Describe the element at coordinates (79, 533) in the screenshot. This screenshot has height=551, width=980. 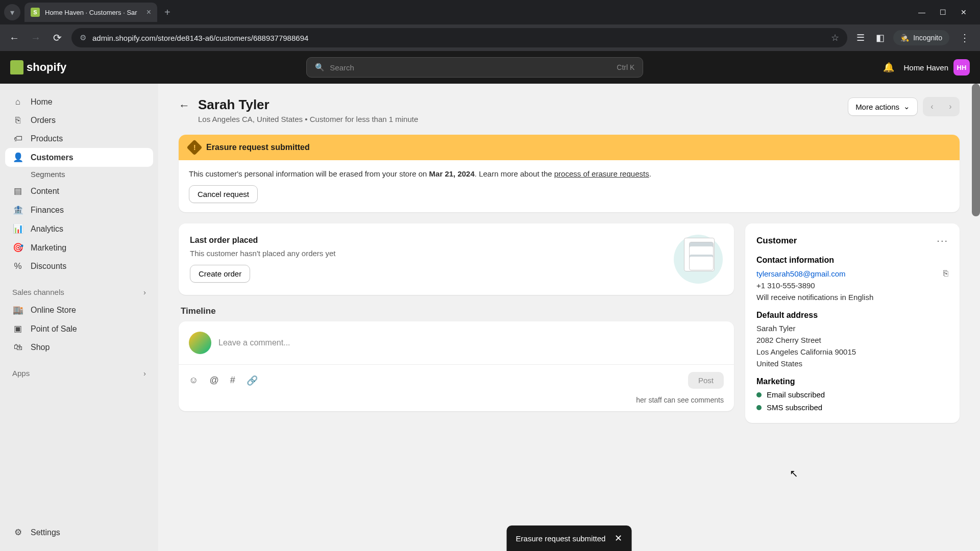
I see `sidebar-item-settings: ⚙Settings` at that location.